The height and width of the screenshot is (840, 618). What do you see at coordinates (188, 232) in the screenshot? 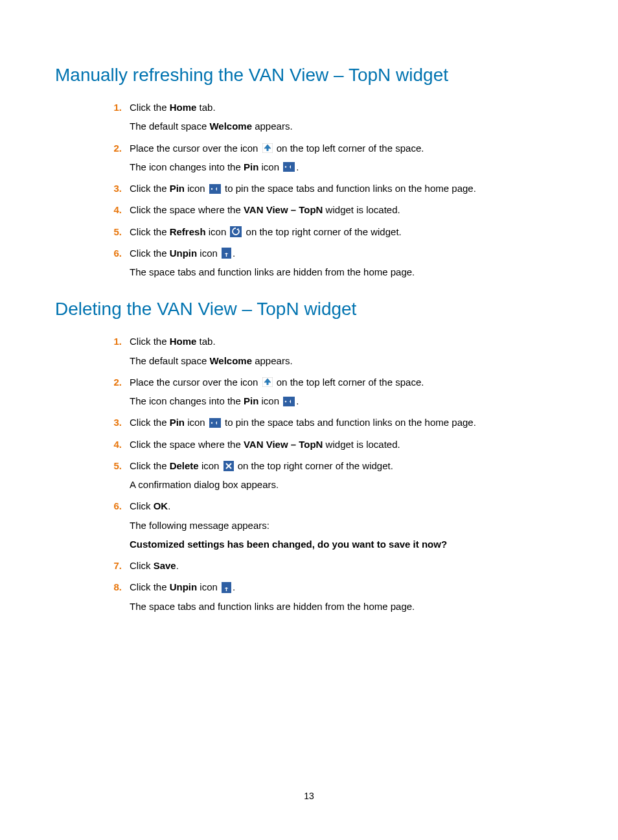
I see `step-bold-fragment: Refresh` at bounding box center [188, 232].